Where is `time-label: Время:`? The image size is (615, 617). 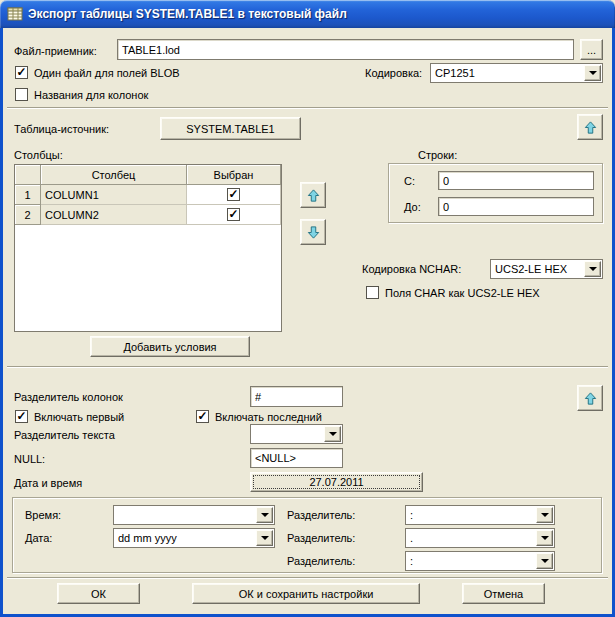 time-label: Время: is located at coordinates (43, 515).